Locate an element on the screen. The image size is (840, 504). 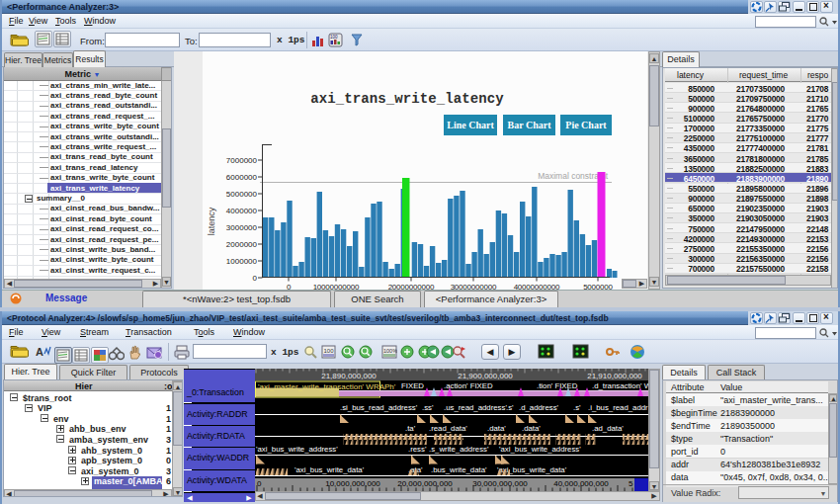
svg-text: 2000000 is located at coordinates (242, 245).